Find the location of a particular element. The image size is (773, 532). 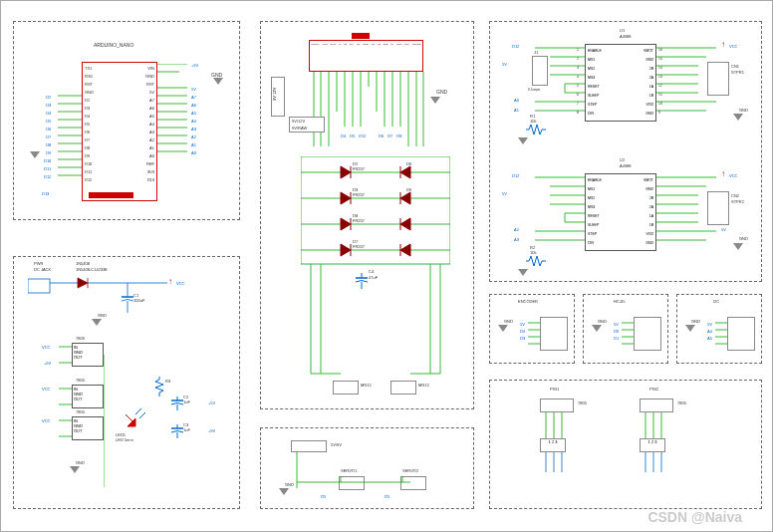

enc-gnd: GND is located at coordinates (508, 321).